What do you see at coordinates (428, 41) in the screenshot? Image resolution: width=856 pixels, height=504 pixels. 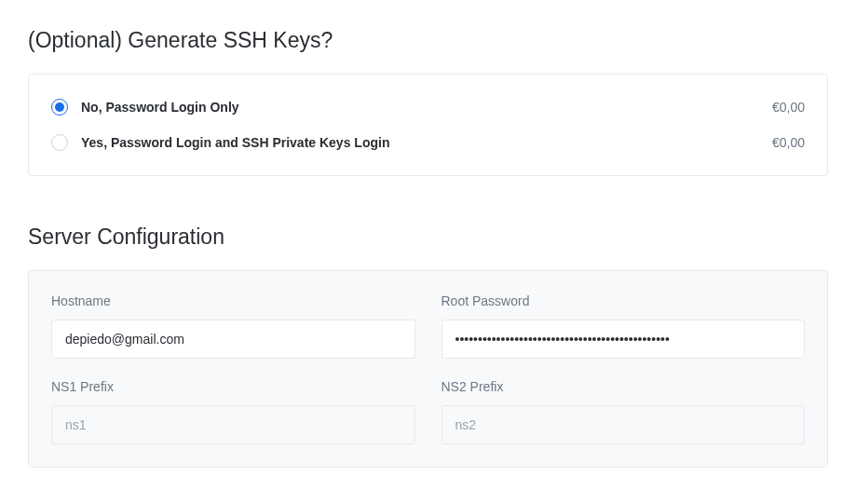 I see `ssh-section-title: (Optional) Generate SSH Keys?` at bounding box center [428, 41].